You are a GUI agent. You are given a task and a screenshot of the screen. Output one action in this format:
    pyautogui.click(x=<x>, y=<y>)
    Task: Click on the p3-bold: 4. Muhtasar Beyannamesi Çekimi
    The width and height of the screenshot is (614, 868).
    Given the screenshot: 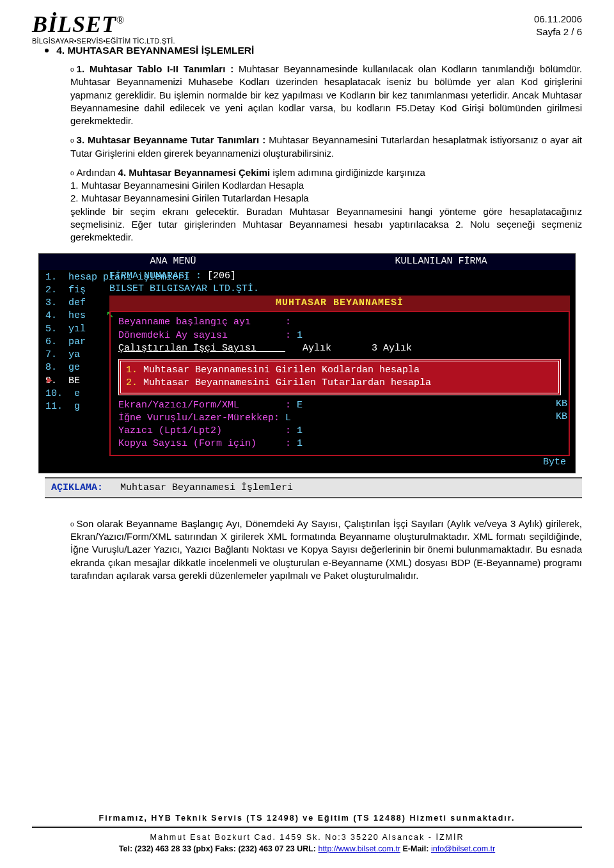 What is the action you would take?
    pyautogui.click(x=194, y=173)
    